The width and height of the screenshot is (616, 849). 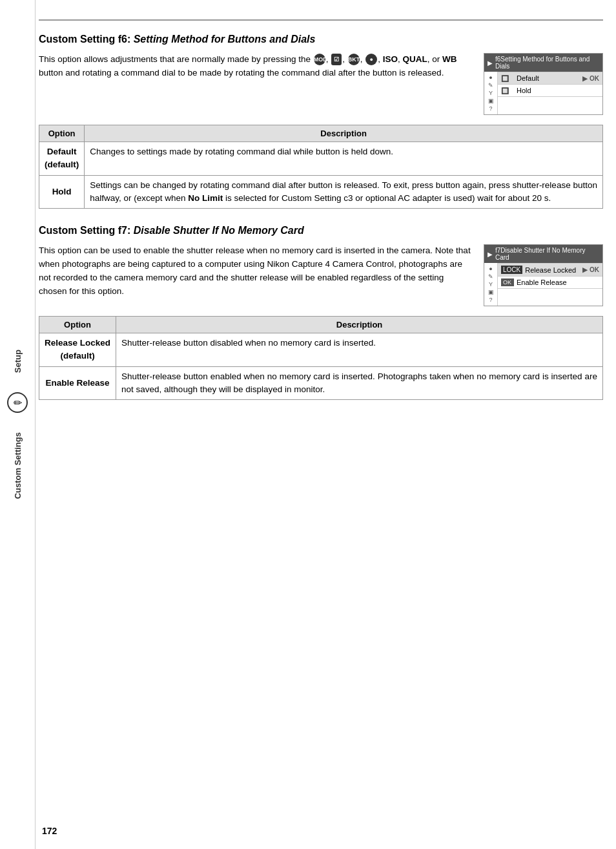 What do you see at coordinates (320, 59) in the screenshot?
I see `mode-button-icon: MODE` at bounding box center [320, 59].